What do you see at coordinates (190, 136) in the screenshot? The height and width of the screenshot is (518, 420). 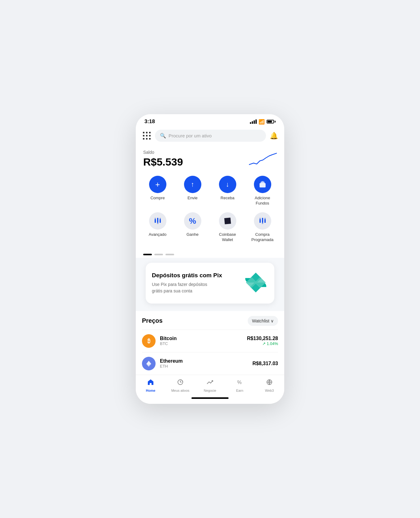 I see `search-input: Procure por um ativo` at bounding box center [190, 136].